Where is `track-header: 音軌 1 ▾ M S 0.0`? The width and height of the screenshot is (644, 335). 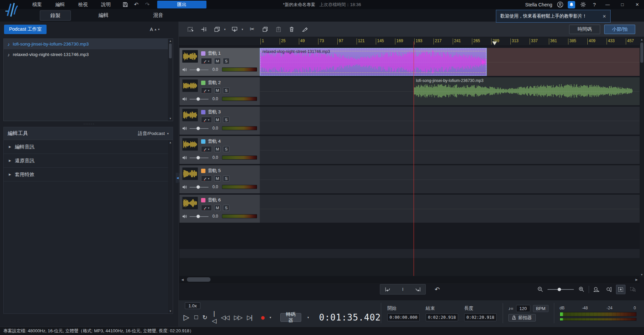
track-header: 音軌 1 ▾ M S 0.0 is located at coordinates (220, 62).